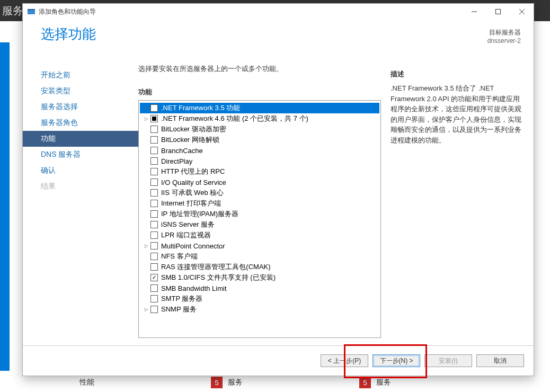 This screenshot has height=392, width=550. I want to click on feature-item: ▷LPR 端口监视器, so click(260, 235).